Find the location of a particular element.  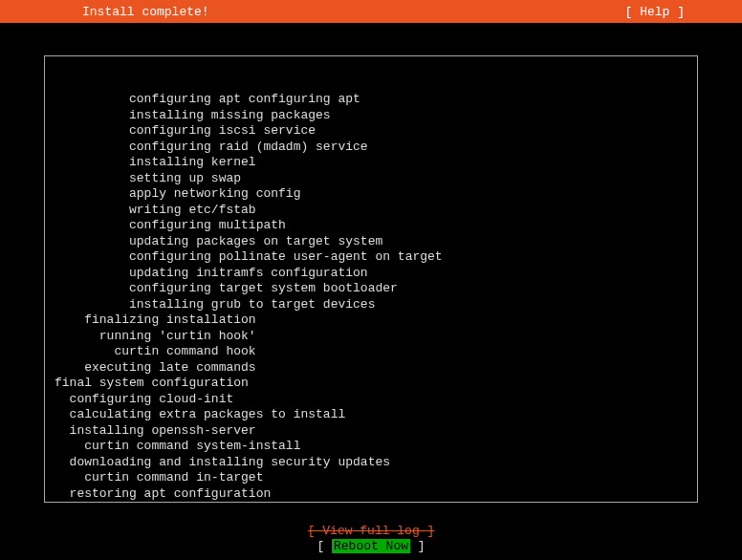

log-line: configuring apt configuring apt is located at coordinates (371, 99).